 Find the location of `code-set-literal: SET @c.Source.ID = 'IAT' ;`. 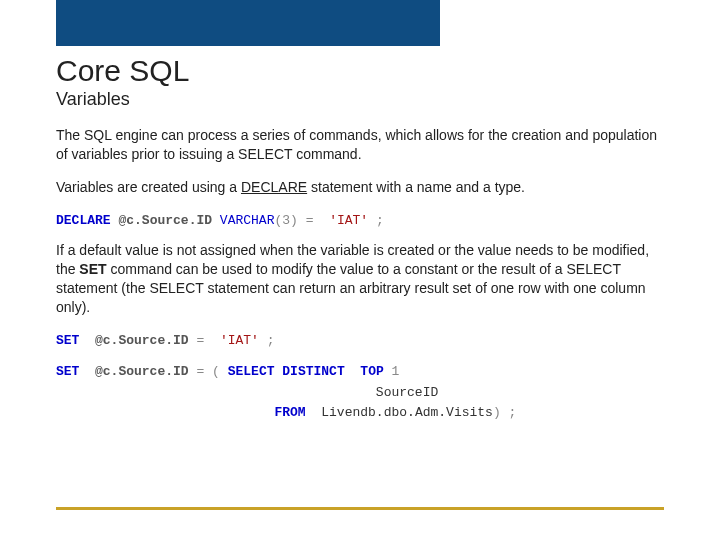

code-set-literal: SET @c.Source.ID = 'IAT' ; is located at coordinates (360, 342).